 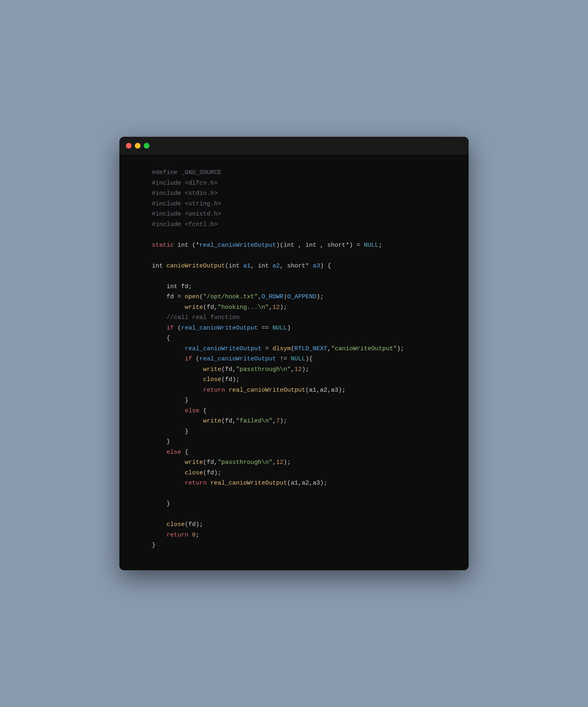 What do you see at coordinates (300, 308) in the screenshot?
I see `code-line: write(fd,"hooking...\n",12);` at bounding box center [300, 308].